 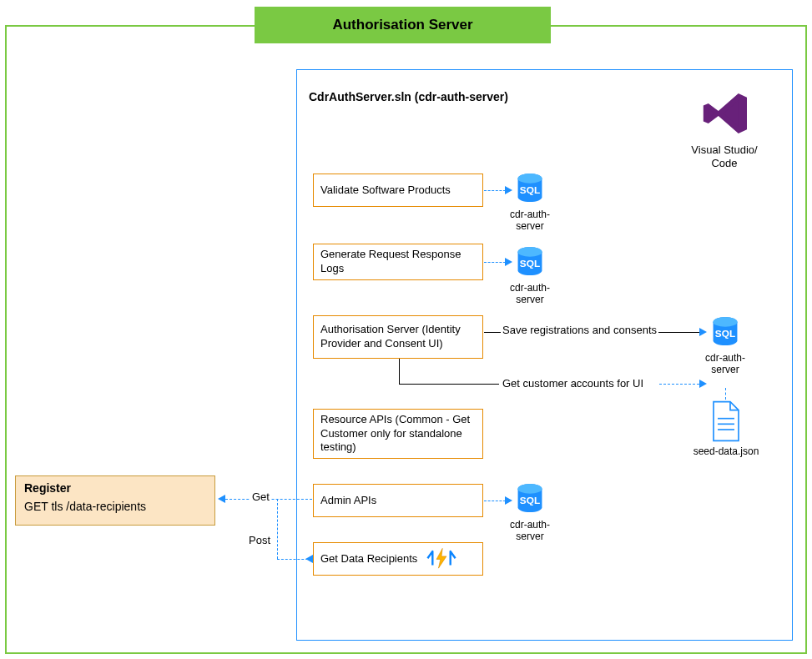 What do you see at coordinates (260, 497) in the screenshot?
I see `edge-label-get: Get` at bounding box center [260, 497].